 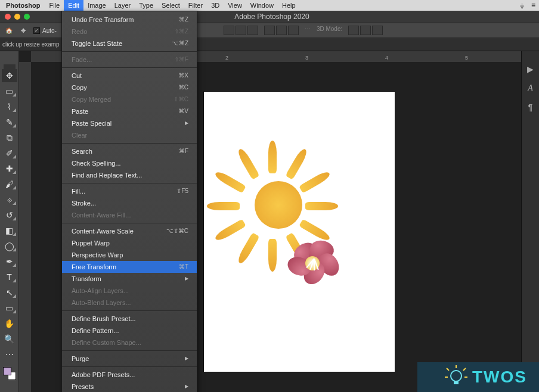 What do you see at coordinates (129, 163) in the screenshot?
I see `menu-item-check-spelling: Check Spelling...` at bounding box center [129, 163].